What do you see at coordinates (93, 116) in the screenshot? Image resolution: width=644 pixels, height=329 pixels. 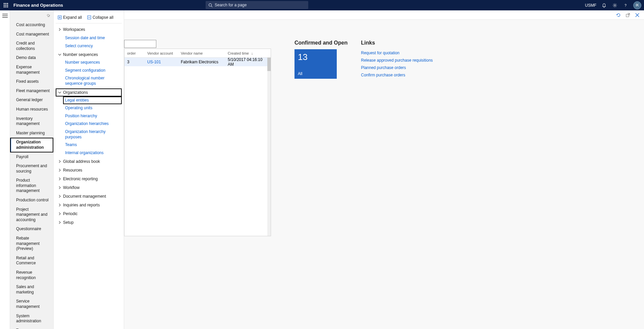 I see `link-position-hierarchy: Position hierarchy` at bounding box center [93, 116].